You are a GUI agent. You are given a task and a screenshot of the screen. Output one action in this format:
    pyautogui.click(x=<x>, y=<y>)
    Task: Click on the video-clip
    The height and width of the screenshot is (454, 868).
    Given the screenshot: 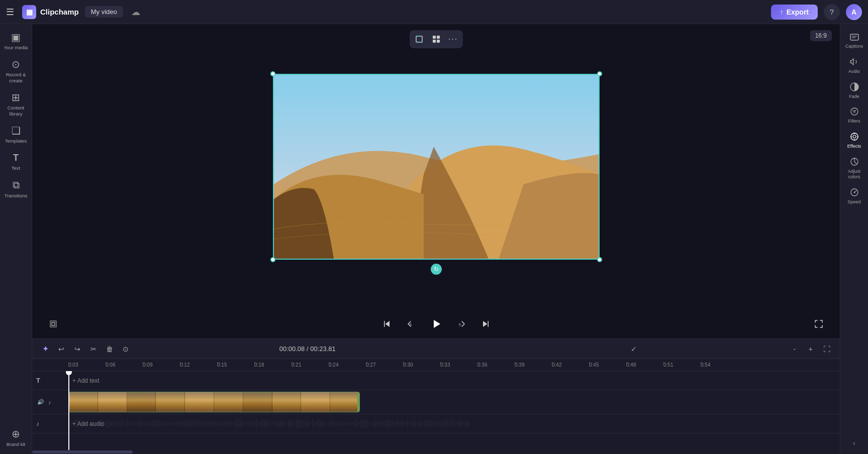 What is the action you would take?
    pyautogui.click(x=214, y=402)
    